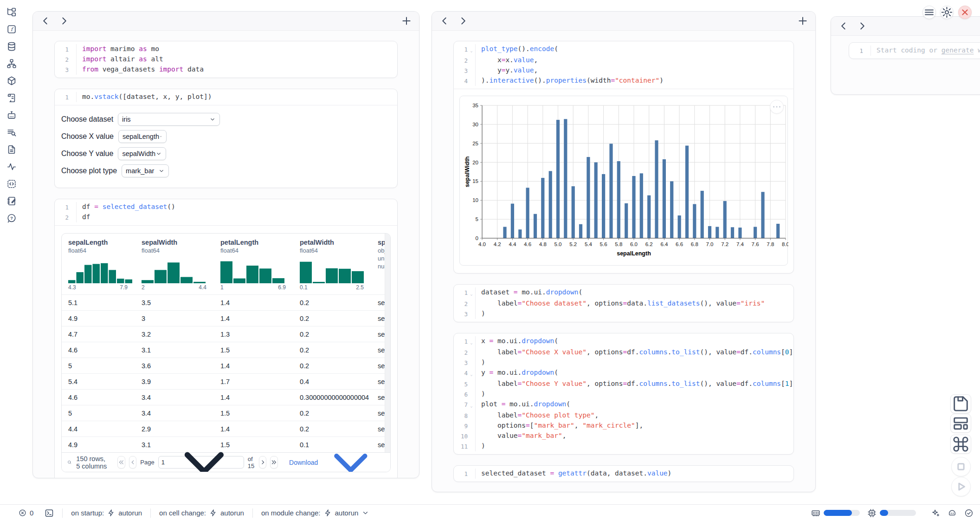 The height and width of the screenshot is (521, 980). What do you see at coordinates (87, 154) in the screenshot?
I see `choose-y-value-label: Choose Y value` at bounding box center [87, 154].